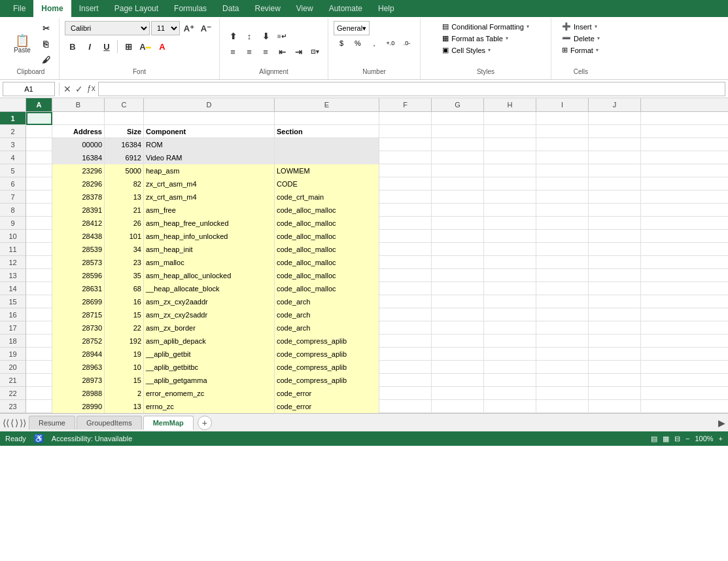  What do you see at coordinates (13, 118) in the screenshot?
I see `row-header-1: 1` at bounding box center [13, 118].